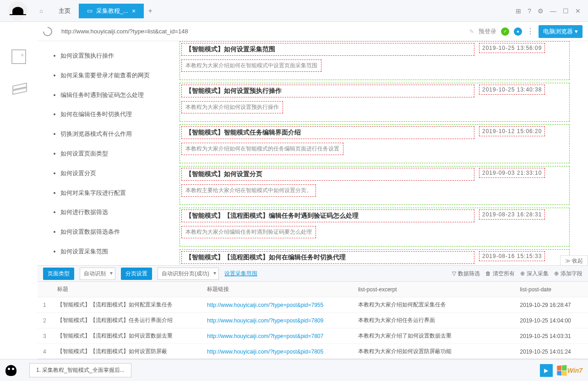 This screenshot has width=588, height=381. What do you see at coordinates (375, 186) in the screenshot?
I see `post-item: 【智能模式】如何设置分页2019-09-03 21:33:10本教程主要给大家介…` at bounding box center [375, 186].